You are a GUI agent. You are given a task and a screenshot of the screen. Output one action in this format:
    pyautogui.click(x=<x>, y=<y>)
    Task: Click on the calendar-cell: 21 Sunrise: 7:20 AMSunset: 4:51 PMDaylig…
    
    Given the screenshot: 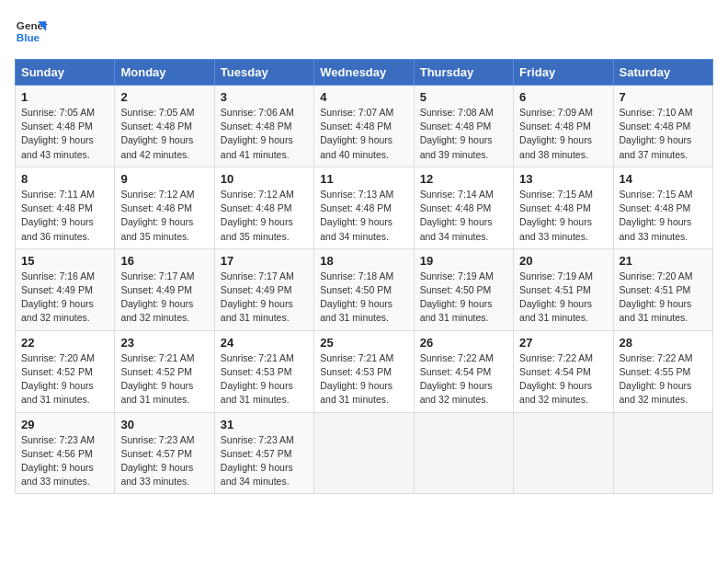 What is the action you would take?
    pyautogui.click(x=663, y=289)
    